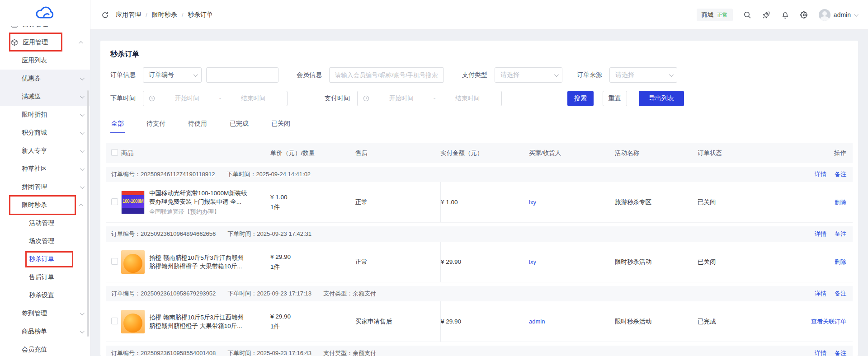 This screenshot has width=868, height=356. I want to click on sidebar-item-app-management: 应用管理, so click(45, 42).